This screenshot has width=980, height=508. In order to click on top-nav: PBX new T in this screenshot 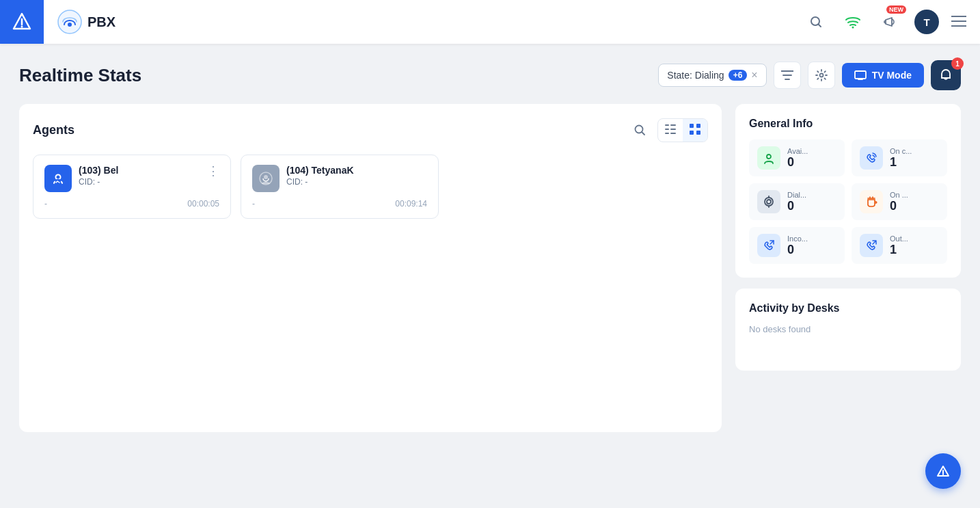, I will do `click(490, 22)`.